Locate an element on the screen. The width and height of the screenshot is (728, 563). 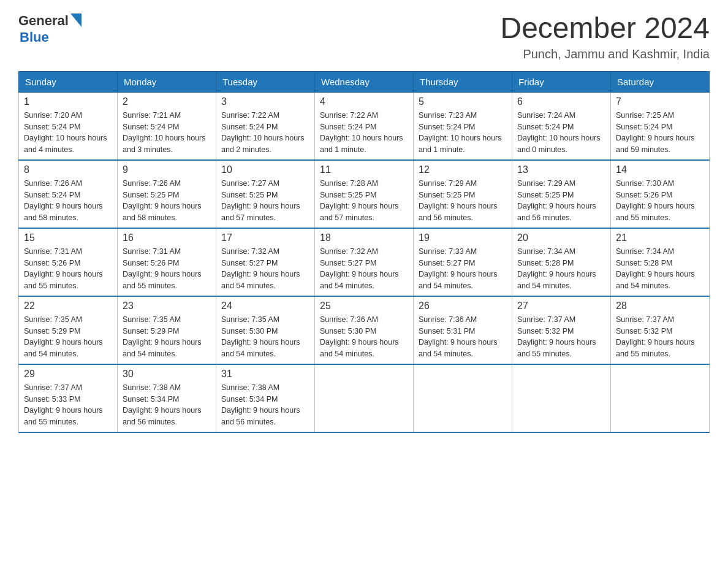
day-info: Sunrise: 7:36 AMSunset: 5:31 PMDaylight:… is located at coordinates (463, 337).